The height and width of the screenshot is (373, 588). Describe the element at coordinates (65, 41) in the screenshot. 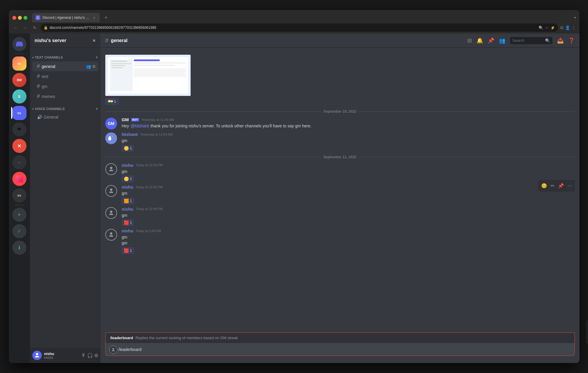

I see `server-header: nishu's server ✕` at that location.